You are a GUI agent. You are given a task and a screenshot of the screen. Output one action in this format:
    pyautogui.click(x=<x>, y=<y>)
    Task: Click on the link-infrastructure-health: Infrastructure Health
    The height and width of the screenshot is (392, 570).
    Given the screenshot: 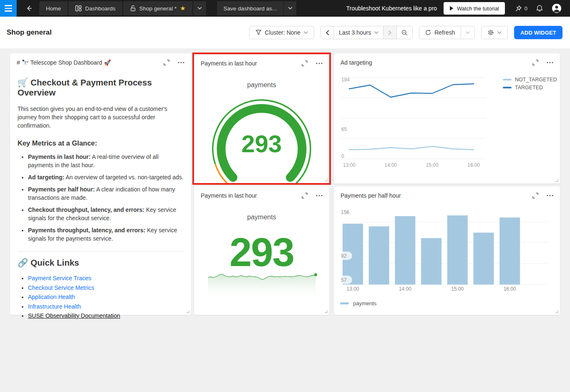 What is the action you would take?
    pyautogui.click(x=54, y=307)
    